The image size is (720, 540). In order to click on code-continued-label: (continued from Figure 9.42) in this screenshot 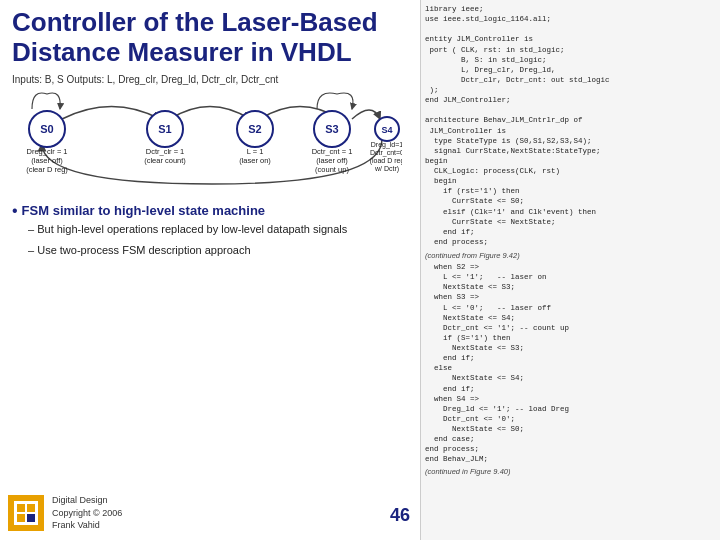, I will do `click(570, 256)`.